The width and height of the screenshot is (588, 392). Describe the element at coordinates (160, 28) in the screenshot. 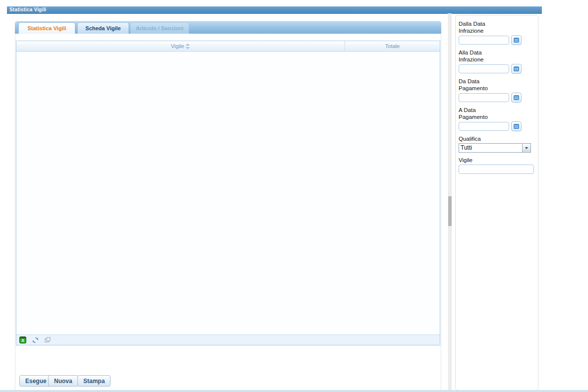

I see `tab-articolo-sanzioni: Articolo / Sanzioni` at that location.